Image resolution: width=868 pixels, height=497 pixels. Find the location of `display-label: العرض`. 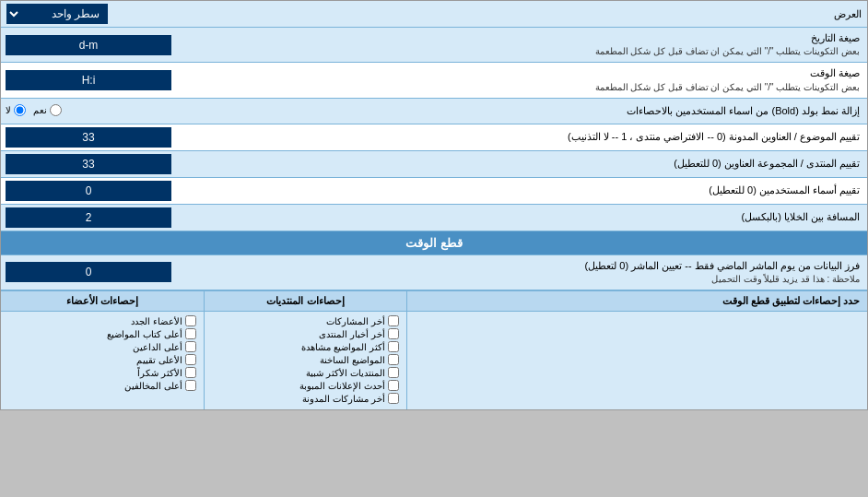

display-label: العرض is located at coordinates (485, 15).